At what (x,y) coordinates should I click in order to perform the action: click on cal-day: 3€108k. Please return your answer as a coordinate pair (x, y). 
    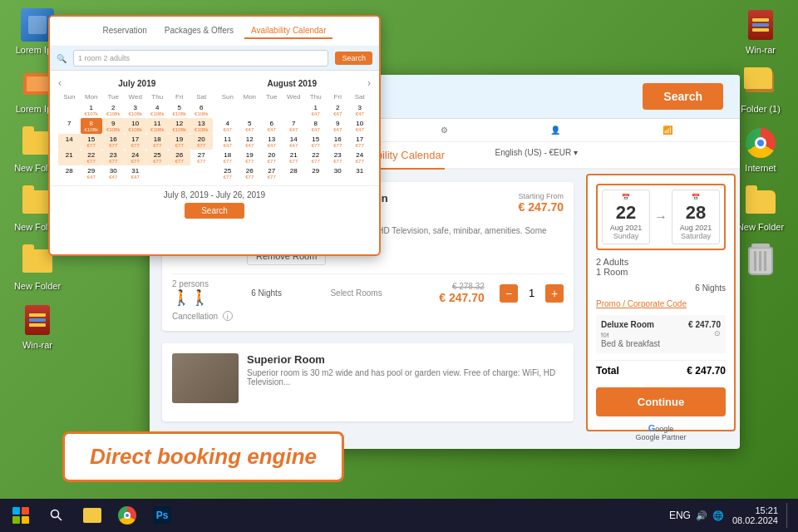
    Looking at the image, I should click on (136, 110).